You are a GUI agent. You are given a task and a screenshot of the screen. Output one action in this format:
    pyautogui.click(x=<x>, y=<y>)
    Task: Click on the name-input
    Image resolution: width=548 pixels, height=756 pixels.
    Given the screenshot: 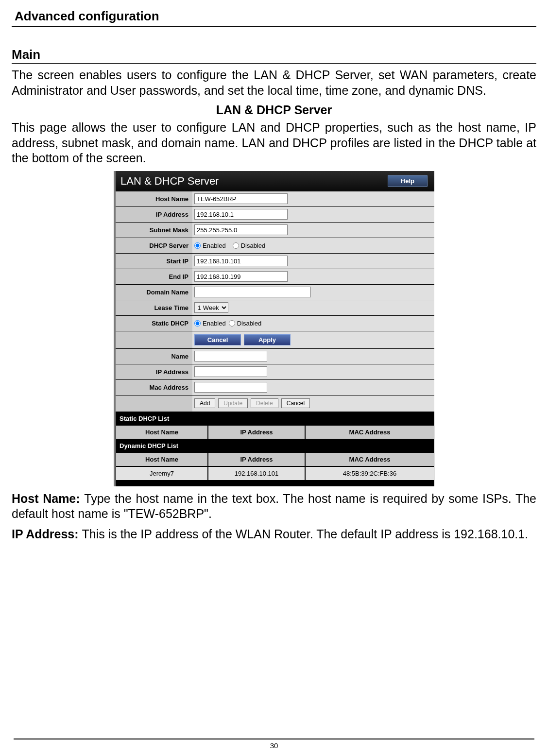 What is the action you would take?
    pyautogui.click(x=231, y=356)
    